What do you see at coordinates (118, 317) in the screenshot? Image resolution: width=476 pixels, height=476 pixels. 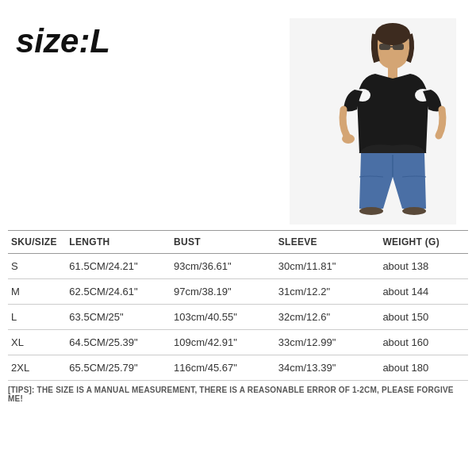 I see `cell-length: 63.5CM/25"` at bounding box center [118, 317].